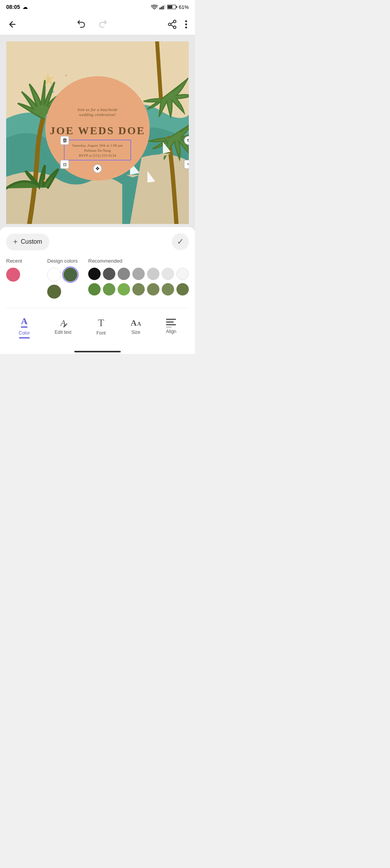  I want to click on bottom-panel: + Custom ✓ Recent Design colors, so click(98, 287).